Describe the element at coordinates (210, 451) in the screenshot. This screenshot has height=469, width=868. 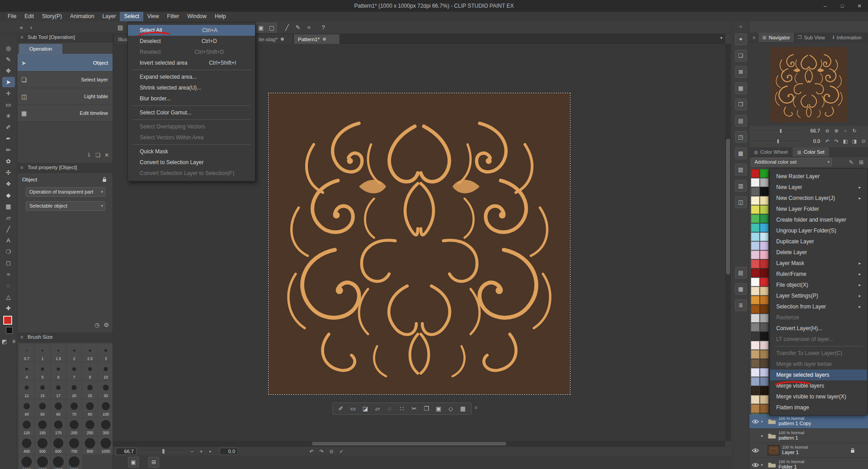
I see `zoom-fit-icon: ▪` at that location.